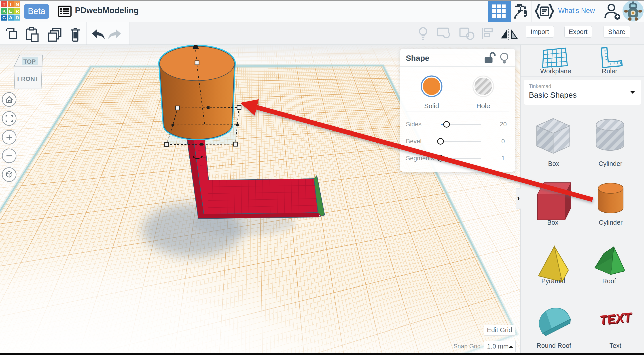 This screenshot has width=644, height=355. I want to click on svg-text: Solid, so click(432, 106).